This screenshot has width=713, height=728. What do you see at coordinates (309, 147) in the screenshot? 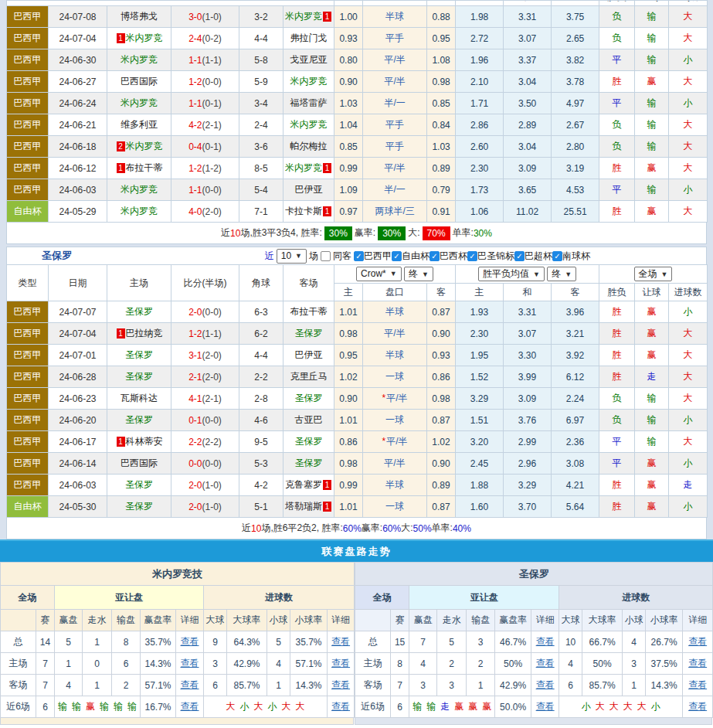
I see `away-team-cell: 帕尔梅拉` at bounding box center [309, 147].